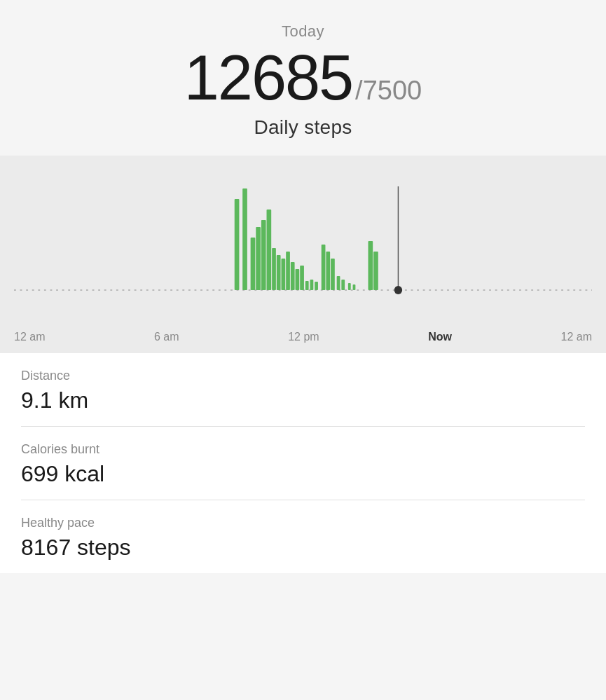 The width and height of the screenshot is (606, 700). I want to click on today-label: Today, so click(303, 32).